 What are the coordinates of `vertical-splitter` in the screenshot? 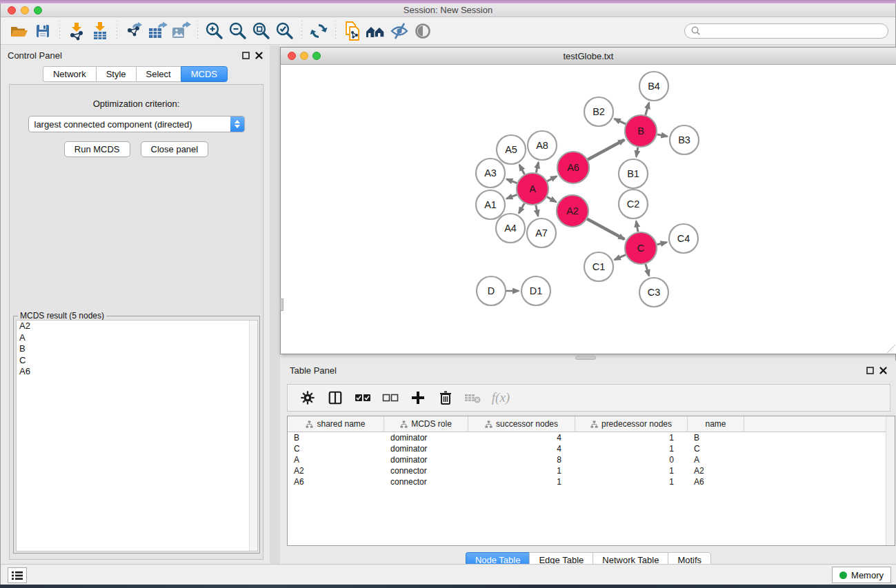 It's located at (275, 306).